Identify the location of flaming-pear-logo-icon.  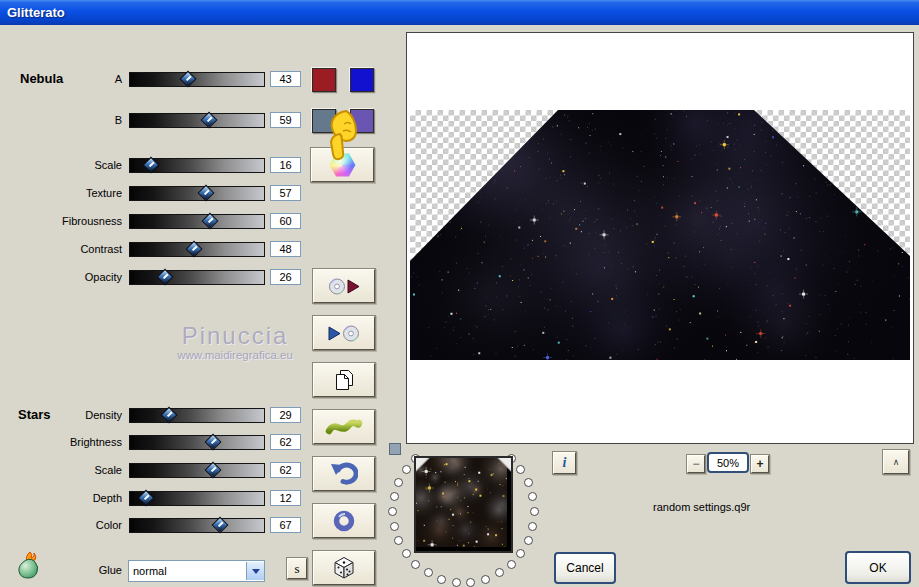
(29, 566).